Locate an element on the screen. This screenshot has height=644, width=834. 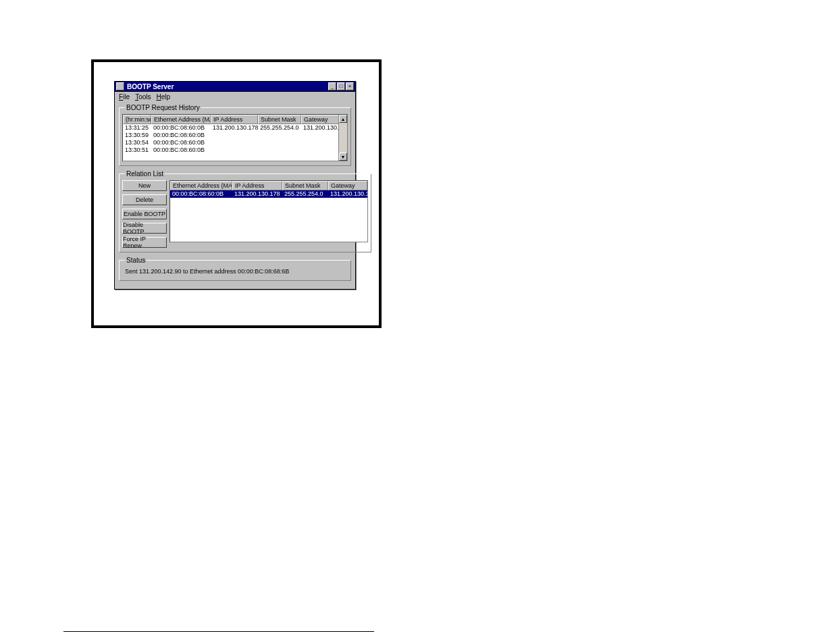
history-cell: 13:30:51 is located at coordinates (137, 150).